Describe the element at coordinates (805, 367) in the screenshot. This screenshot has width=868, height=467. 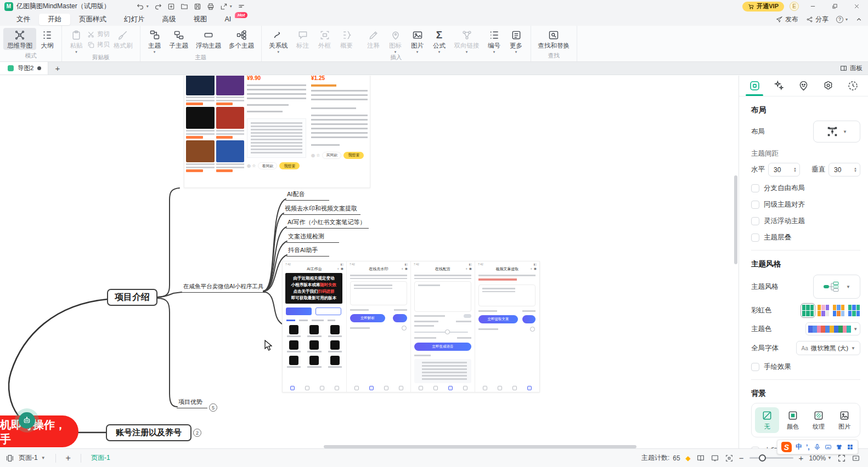
I see `check-sketch-effect: 手绘效果` at that location.